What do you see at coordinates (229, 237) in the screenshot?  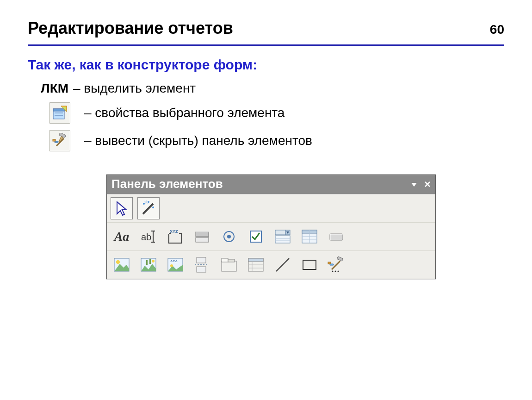 I see `option-button-icon` at bounding box center [229, 237].